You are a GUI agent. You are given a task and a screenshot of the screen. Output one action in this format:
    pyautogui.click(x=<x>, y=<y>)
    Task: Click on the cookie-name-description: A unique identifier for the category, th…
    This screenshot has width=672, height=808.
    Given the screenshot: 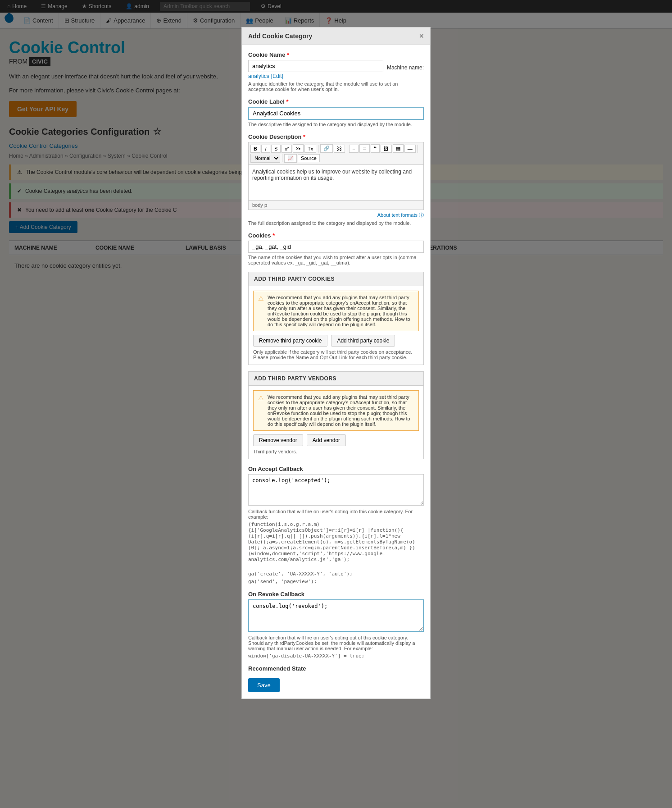 What is the action you would take?
    pyautogui.click(x=336, y=87)
    